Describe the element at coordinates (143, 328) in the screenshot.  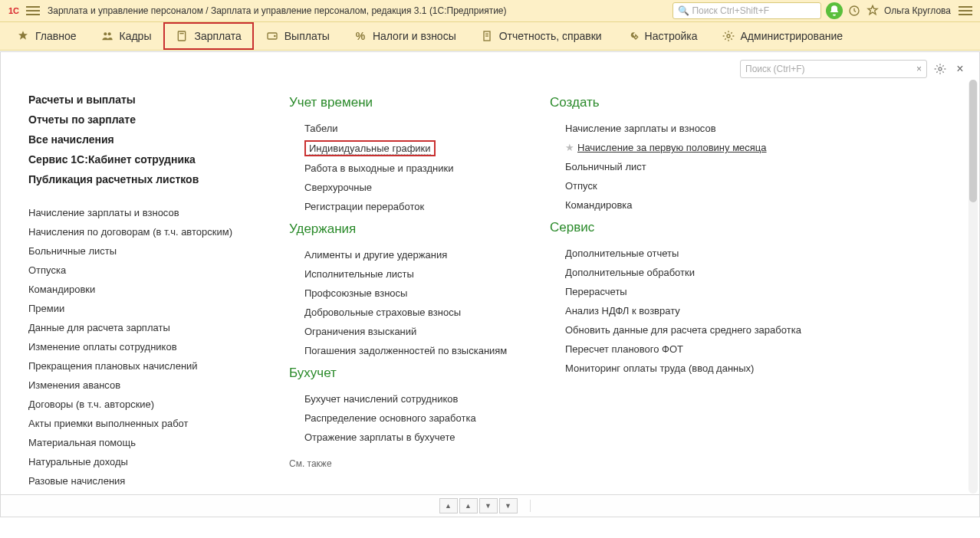
I see `link-item: Данные для расчета зарплаты` at that location.